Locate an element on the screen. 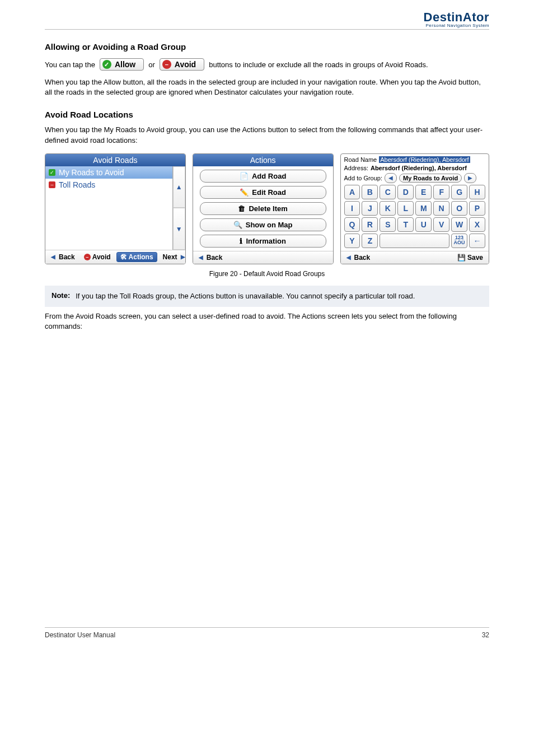  panel-title: Avoid Roads is located at coordinates (115, 160).